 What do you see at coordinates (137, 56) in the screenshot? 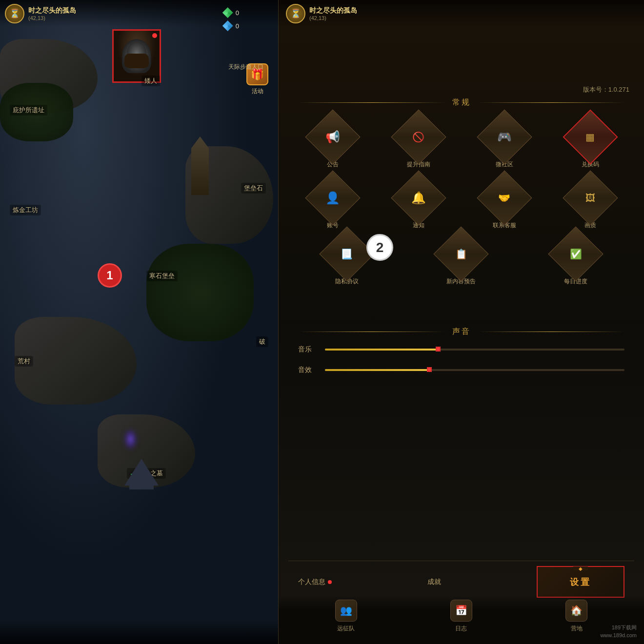
I see `portrait-inner` at bounding box center [137, 56].